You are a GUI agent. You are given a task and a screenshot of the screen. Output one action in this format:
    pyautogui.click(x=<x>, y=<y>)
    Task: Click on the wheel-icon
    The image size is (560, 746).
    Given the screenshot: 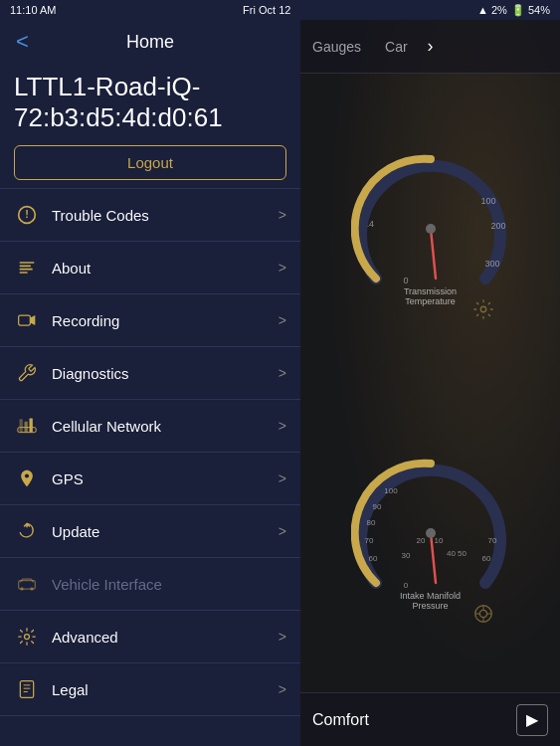 What is the action you would take?
    pyautogui.click(x=483, y=616)
    